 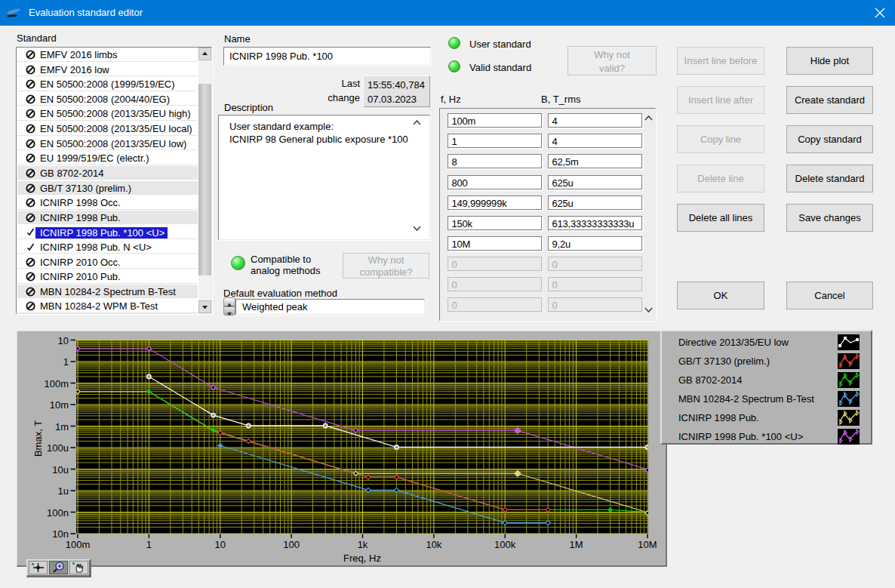 What do you see at coordinates (291, 545) in the screenshot?
I see `svg-text: 100` at bounding box center [291, 545].